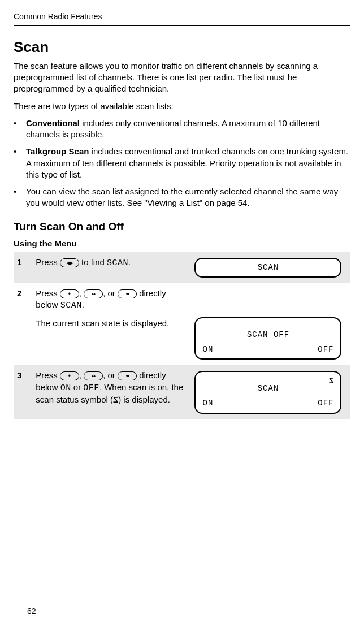 The width and height of the screenshot is (364, 636). Describe the element at coordinates (182, 163) in the screenshot. I see `list-item: • Talkgroup Scan includes conventional a…` at that location.